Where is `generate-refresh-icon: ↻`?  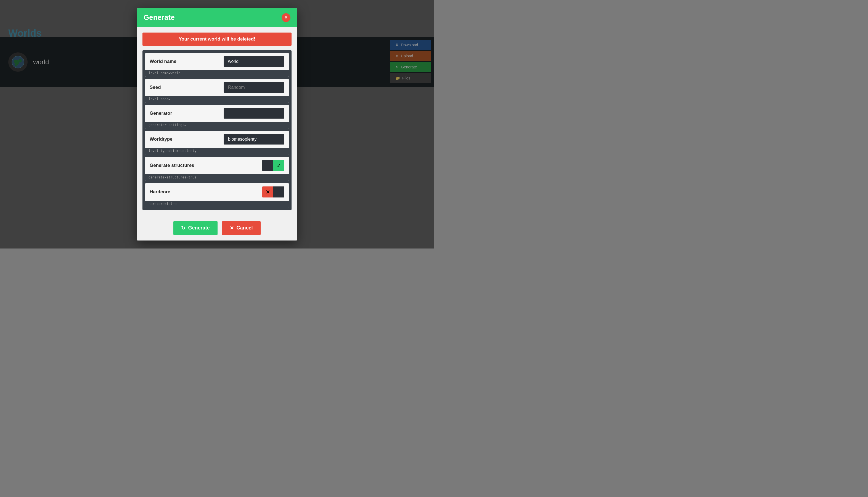 generate-refresh-icon: ↻ is located at coordinates (183, 228).